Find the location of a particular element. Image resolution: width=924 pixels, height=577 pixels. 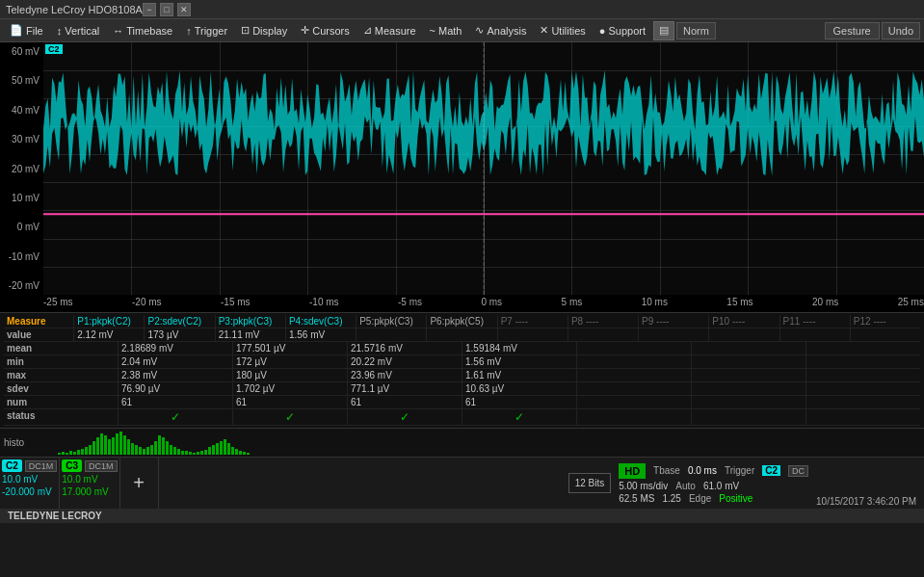

tbase-val: 0.0 ms is located at coordinates (702, 470).